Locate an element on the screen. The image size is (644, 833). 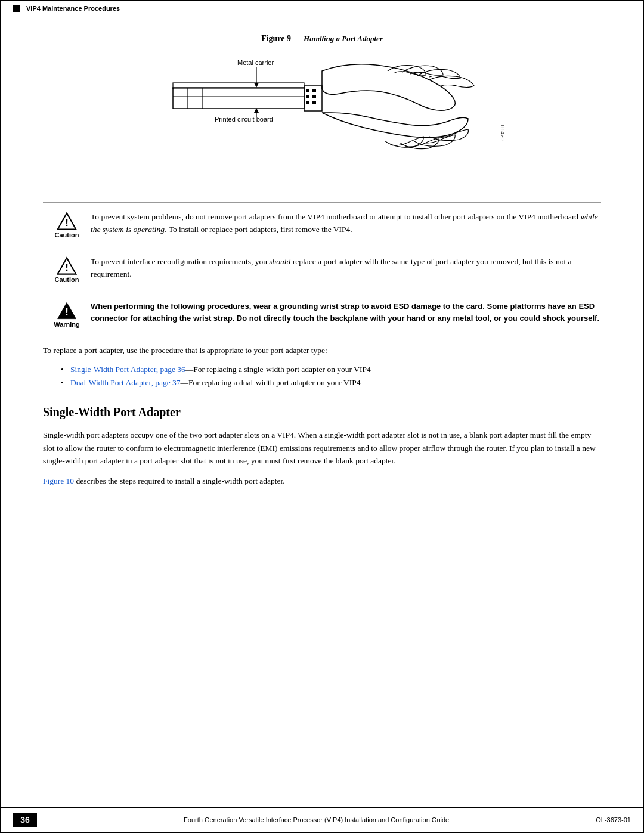
caution-icon-1: ! is located at coordinates (67, 221).